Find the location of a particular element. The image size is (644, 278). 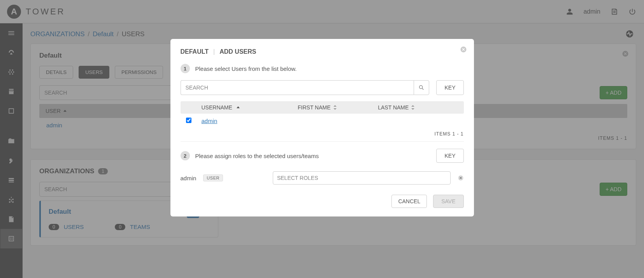

user-link: admin is located at coordinates (209, 121).